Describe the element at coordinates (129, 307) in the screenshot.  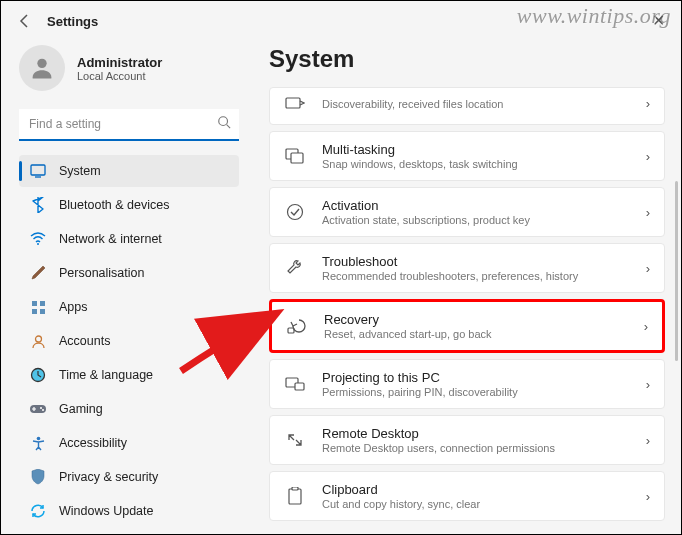
I see `sidebar-item-apps: Apps` at that location.